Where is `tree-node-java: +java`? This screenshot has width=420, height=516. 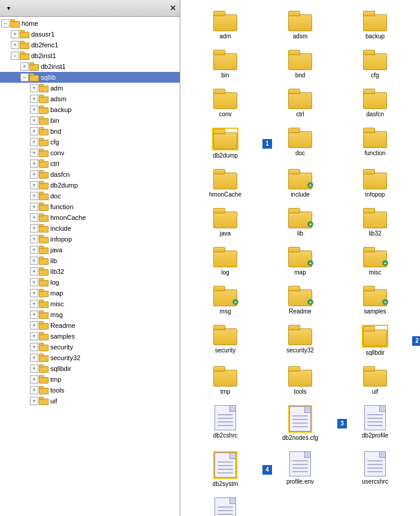 tree-node-java: +java is located at coordinates (90, 250).